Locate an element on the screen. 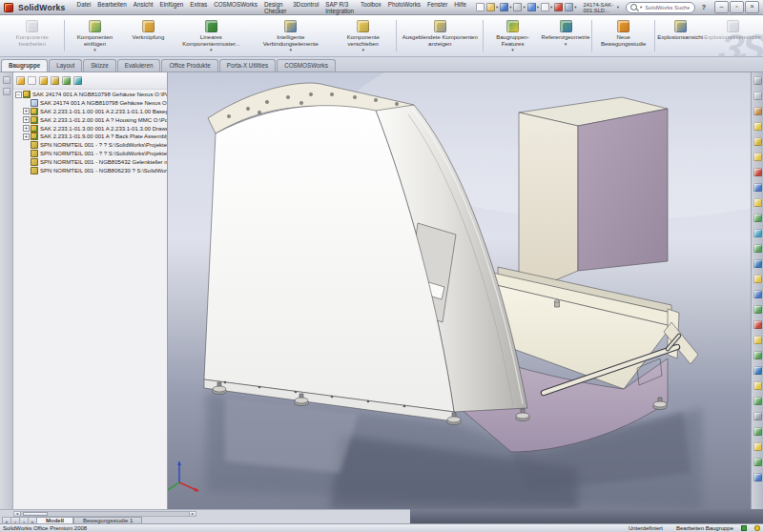 The height and width of the screenshot is (532, 763). neue-bewegungsstudie-button: Neue Bewegungsstudie is located at coordinates (624, 36).